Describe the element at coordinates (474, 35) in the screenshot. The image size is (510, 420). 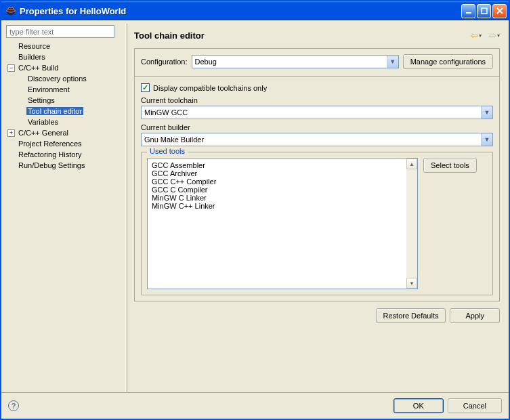
I see `back-icon: ⇦` at that location.